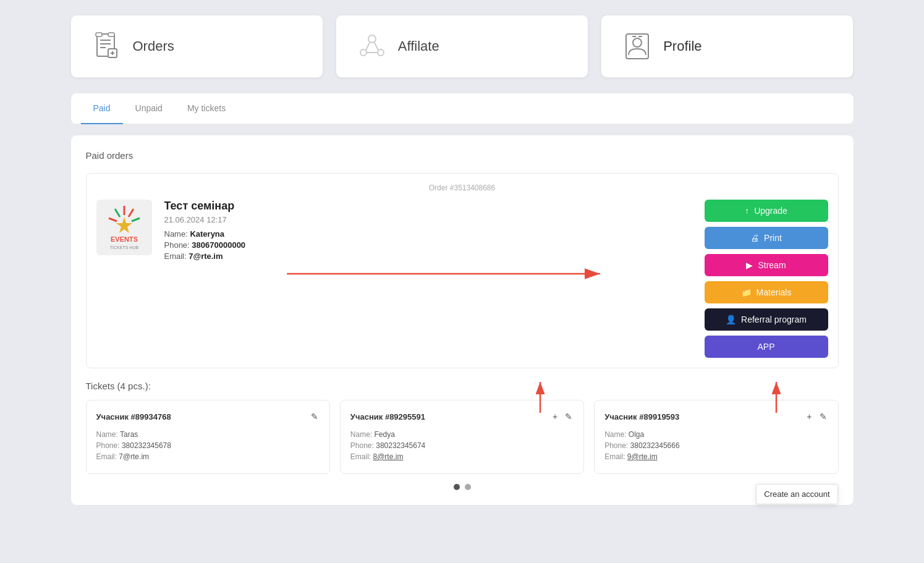  I want to click on ticket-id-3: Учасник #89919593, so click(642, 417).